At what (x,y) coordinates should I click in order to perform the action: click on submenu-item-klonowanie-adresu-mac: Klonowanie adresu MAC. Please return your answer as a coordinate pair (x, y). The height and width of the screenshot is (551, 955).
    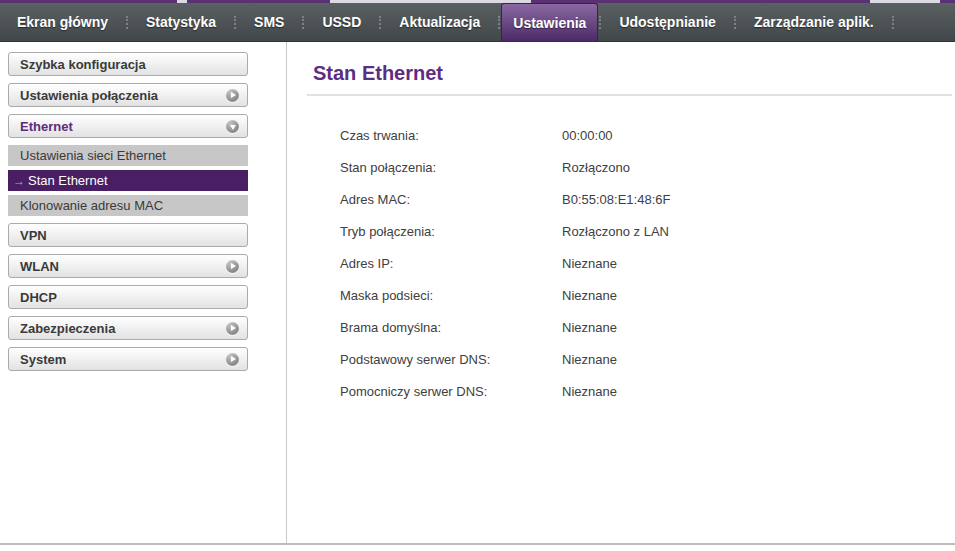
    Looking at the image, I should click on (128, 206).